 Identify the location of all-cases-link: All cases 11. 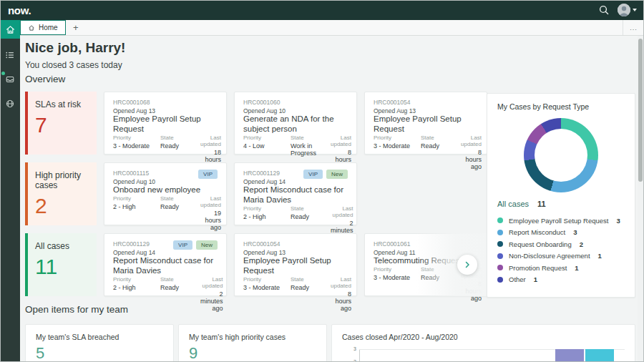
(561, 204).